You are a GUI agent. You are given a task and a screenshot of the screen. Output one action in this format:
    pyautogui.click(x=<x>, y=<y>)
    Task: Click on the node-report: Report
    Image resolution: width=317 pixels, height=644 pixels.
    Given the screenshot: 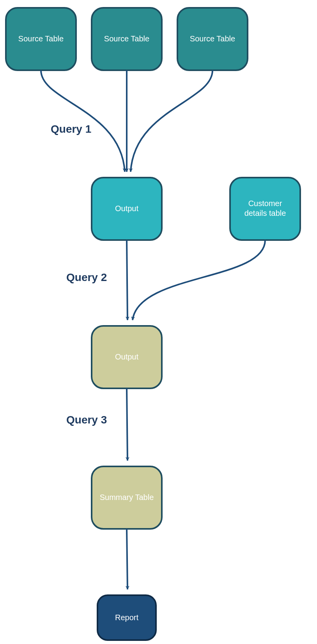 What is the action you would take?
    pyautogui.click(x=127, y=617)
    